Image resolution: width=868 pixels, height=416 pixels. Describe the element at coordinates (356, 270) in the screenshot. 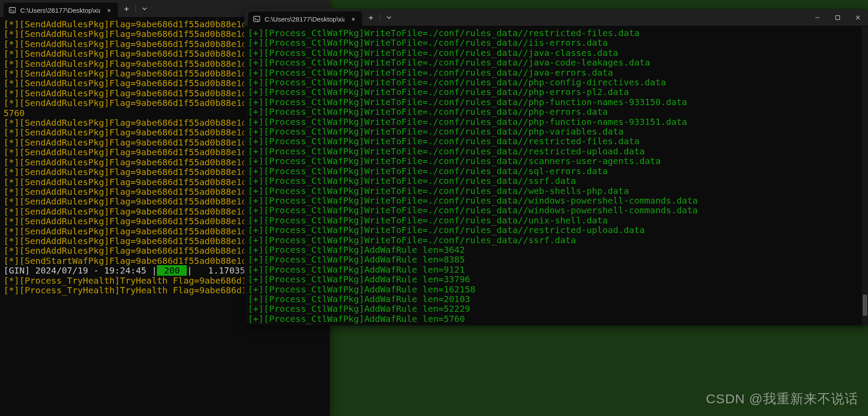

I see `terminal-text: [+][Process_CtlWafPkg]AddWafRule len=912…` at that location.